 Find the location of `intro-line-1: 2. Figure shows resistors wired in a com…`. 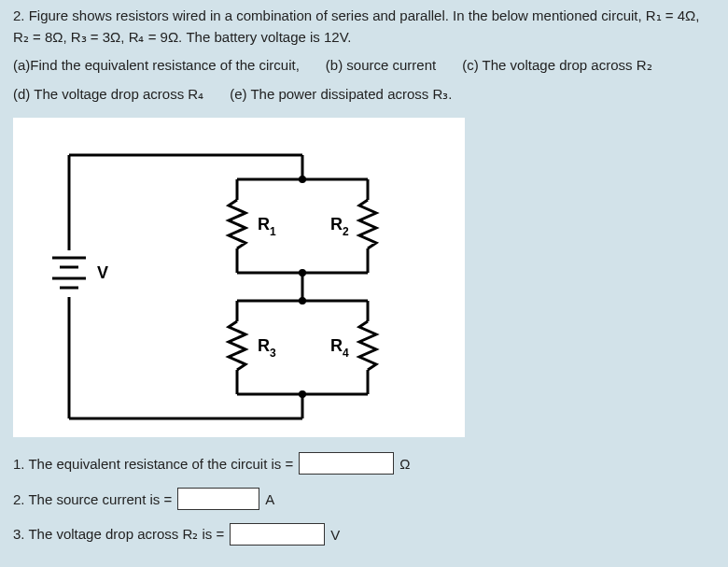

intro-line-1: 2. Figure shows resistors wired in a com… is located at coordinates (364, 17).